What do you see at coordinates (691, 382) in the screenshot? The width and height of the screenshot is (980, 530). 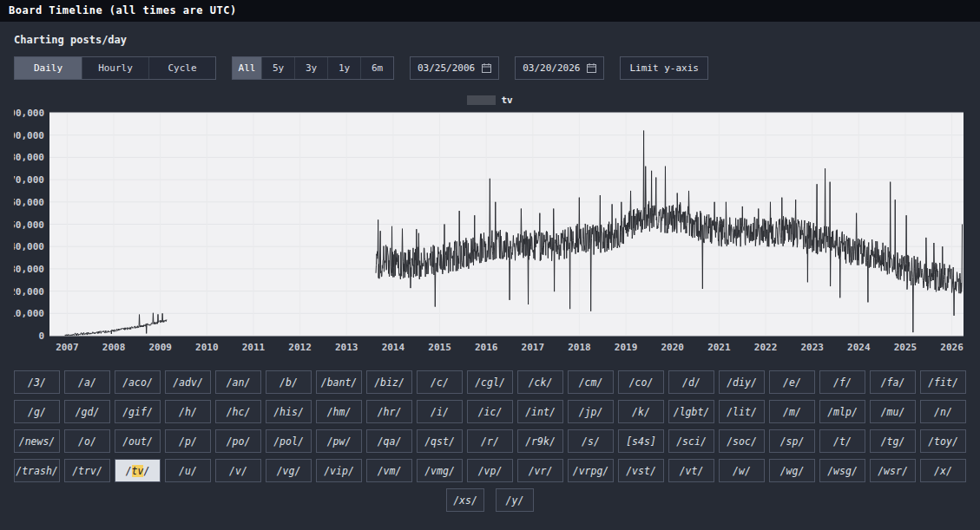 I see `board-button-d: /d/` at bounding box center [691, 382].